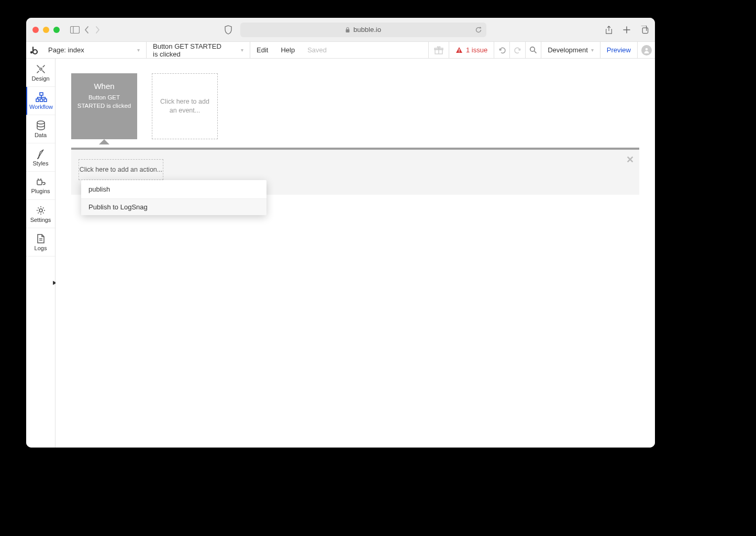 Image resolution: width=756 pixels, height=536 pixels. What do you see at coordinates (41, 214) in the screenshot?
I see `sidebar-item-settings: Settings` at bounding box center [41, 214].